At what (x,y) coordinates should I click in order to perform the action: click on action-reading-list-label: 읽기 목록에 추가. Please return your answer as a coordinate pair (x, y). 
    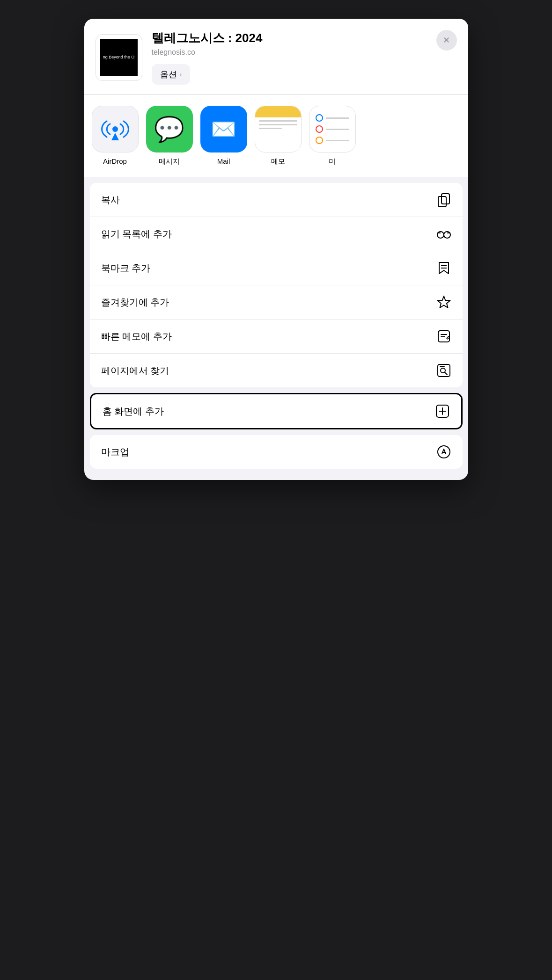
    Looking at the image, I should click on (137, 234).